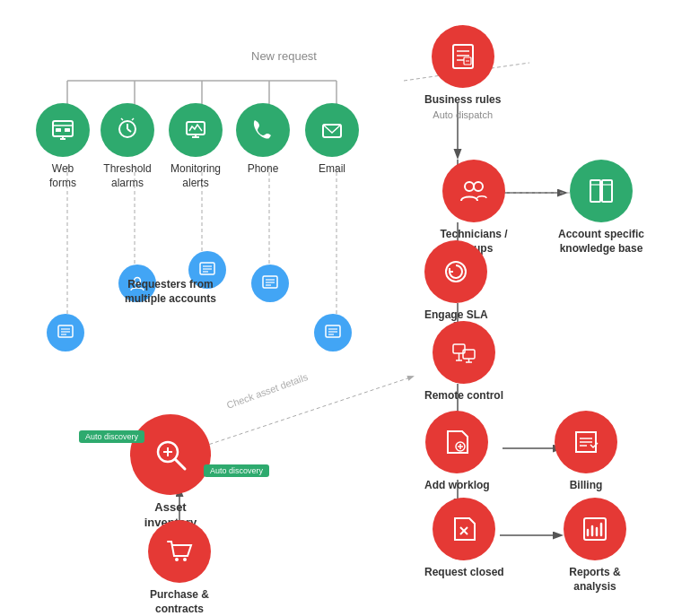 The width and height of the screenshot is (673, 616). Describe the element at coordinates (66, 333) in the screenshot. I see `requester-1-icon` at that location.